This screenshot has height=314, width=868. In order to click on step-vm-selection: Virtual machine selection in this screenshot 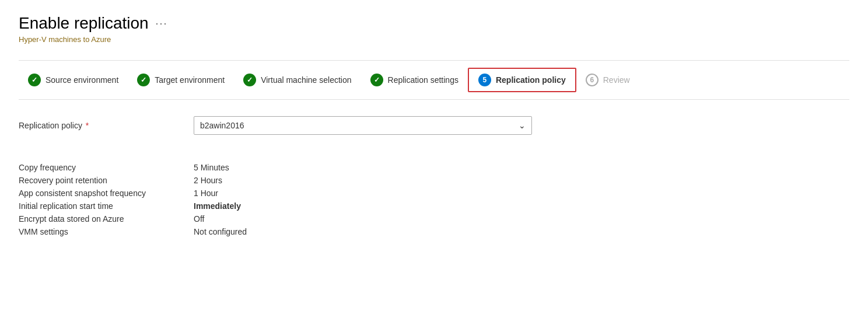, I will do `click(298, 80)`.